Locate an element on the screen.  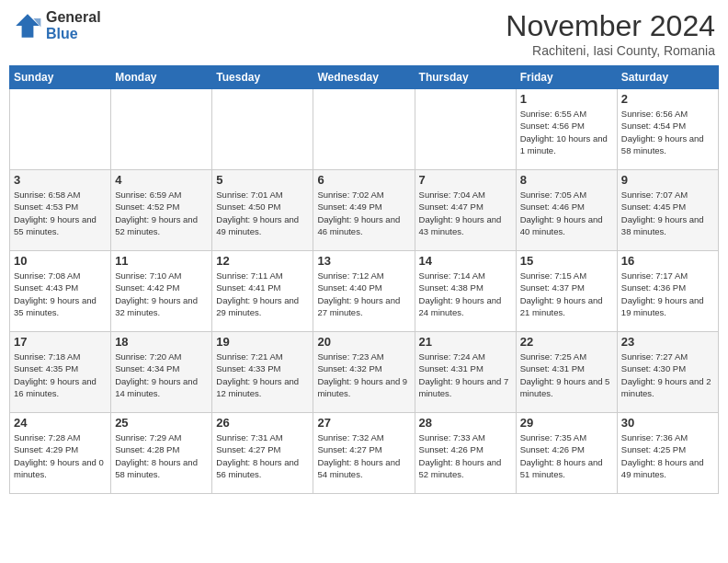
calendar-subtitle: Rachiteni, Iasi County, Romania is located at coordinates (610, 51).